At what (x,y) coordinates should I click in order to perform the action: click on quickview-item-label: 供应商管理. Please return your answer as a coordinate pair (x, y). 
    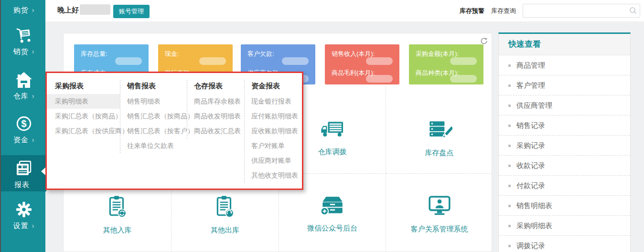
    Looking at the image, I should click on (534, 105).